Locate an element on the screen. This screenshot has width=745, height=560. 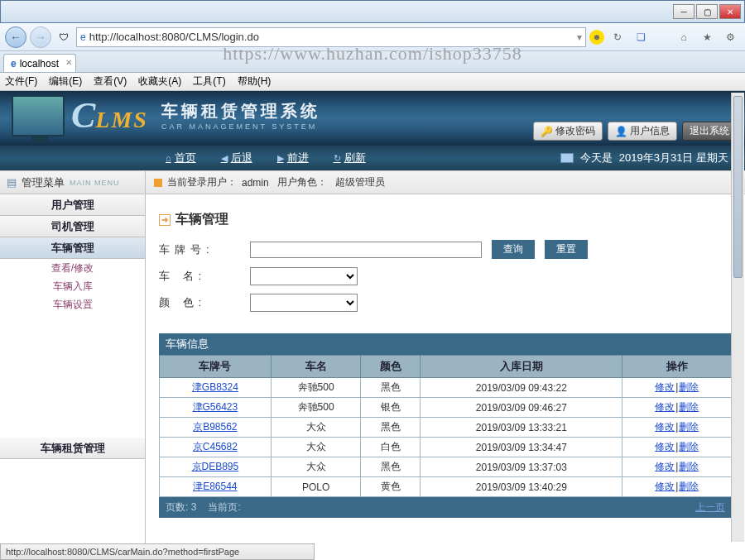
maximize-button: ▢ is located at coordinates (707, 12).